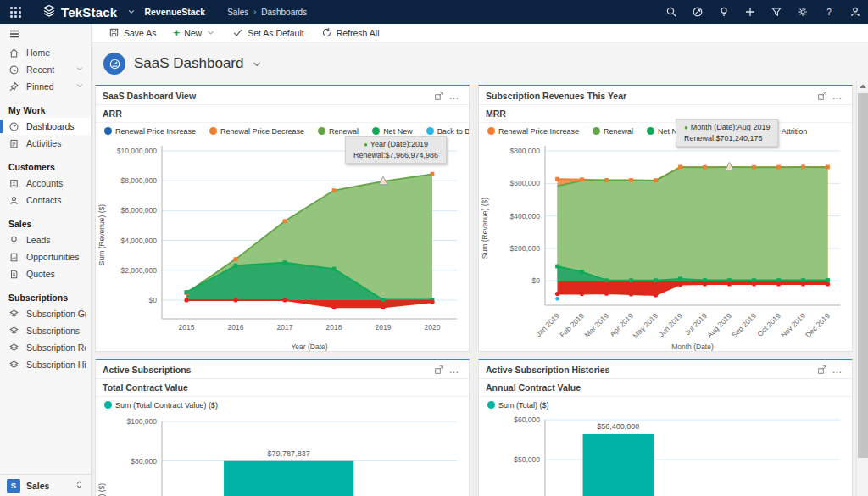  I want to click on legend-item-renewal-price-decrease: Renewal Price Decrease, so click(257, 131).